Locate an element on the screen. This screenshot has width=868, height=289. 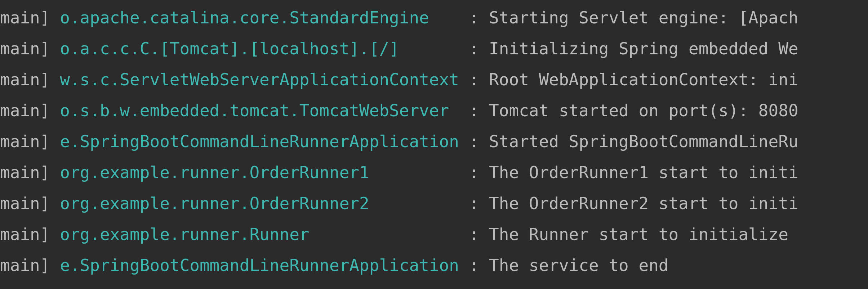
log-message: Started SpringBootCommandLineRu is located at coordinates (644, 141).